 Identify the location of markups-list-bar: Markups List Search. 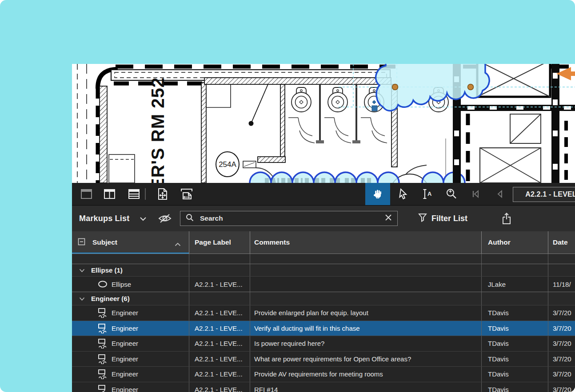
(323, 218).